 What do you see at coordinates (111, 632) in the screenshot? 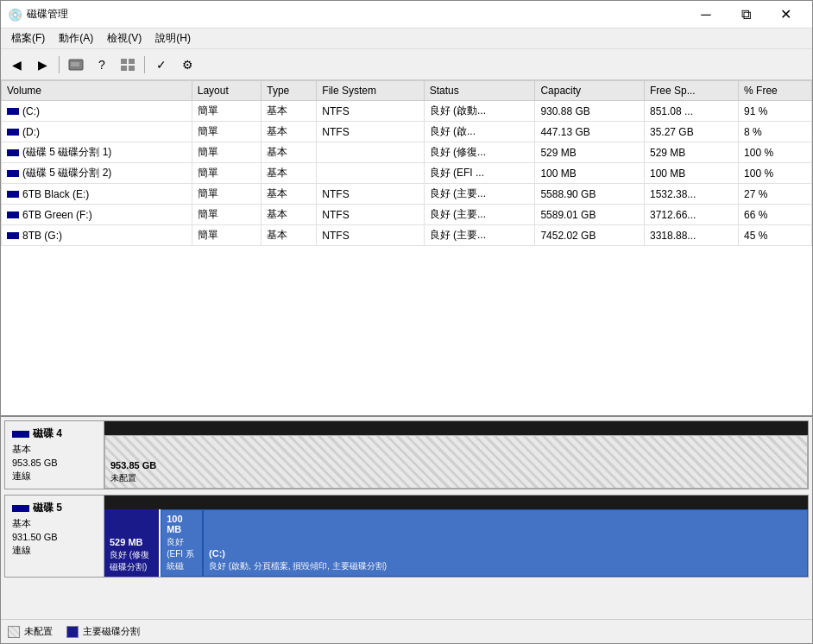
I see `legend-main-partition-label: 主要磁碟分割` at bounding box center [111, 632].